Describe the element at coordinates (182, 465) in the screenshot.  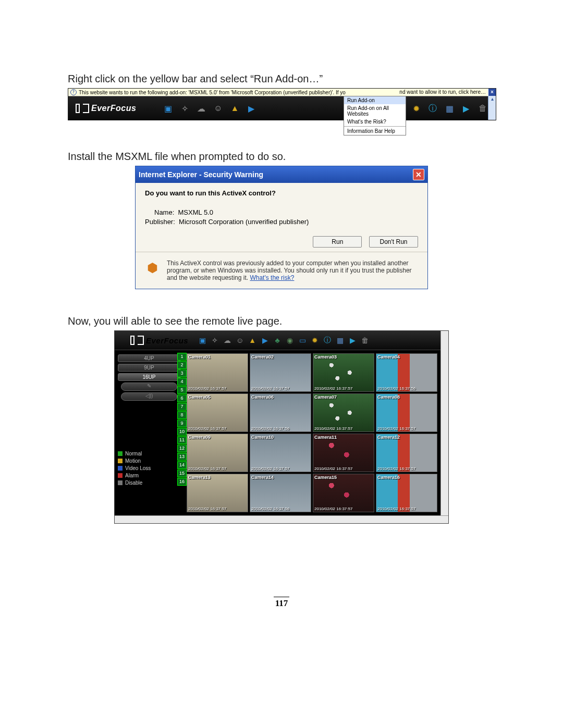
I see `channel-14-button: 14` at that location.